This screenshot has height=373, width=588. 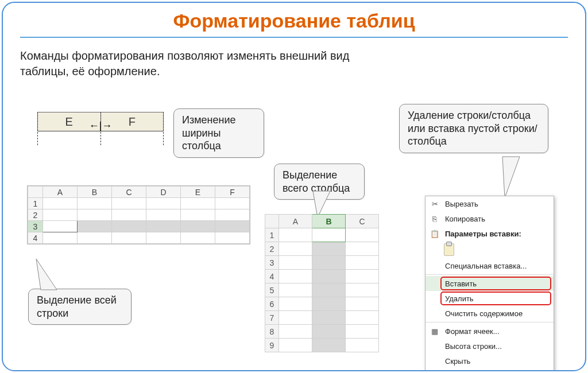 I want to click on menu-label: Специальная вставка..., so click(x=486, y=266).